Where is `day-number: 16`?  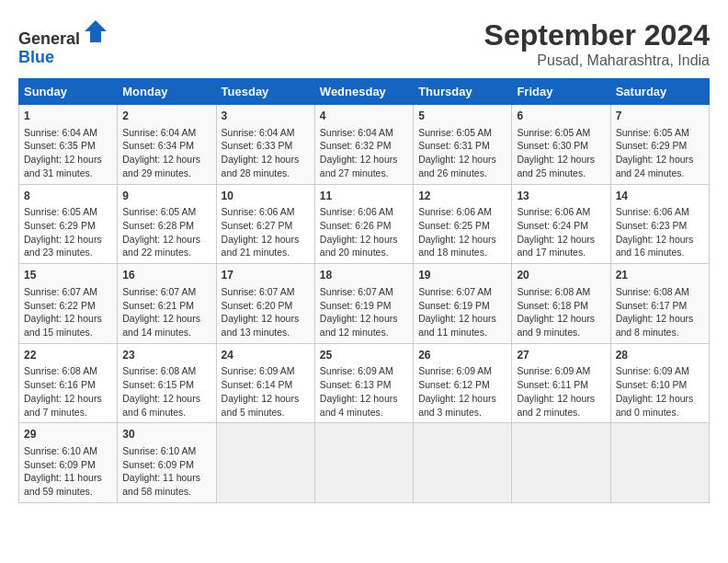
day-number: 16 is located at coordinates (166, 276).